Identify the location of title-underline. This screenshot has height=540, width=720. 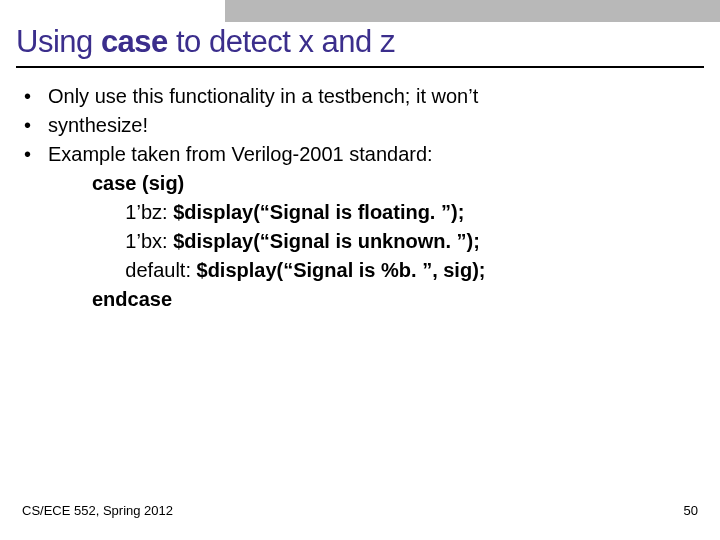
(360, 67).